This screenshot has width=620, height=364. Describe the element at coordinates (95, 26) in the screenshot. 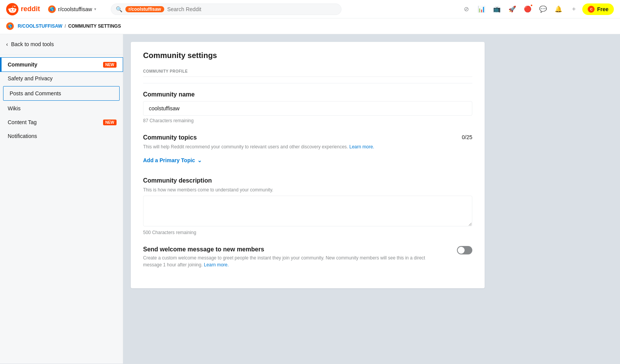

I see `breadcrumb-current-page: COMMUNITY SETTINGS` at that location.